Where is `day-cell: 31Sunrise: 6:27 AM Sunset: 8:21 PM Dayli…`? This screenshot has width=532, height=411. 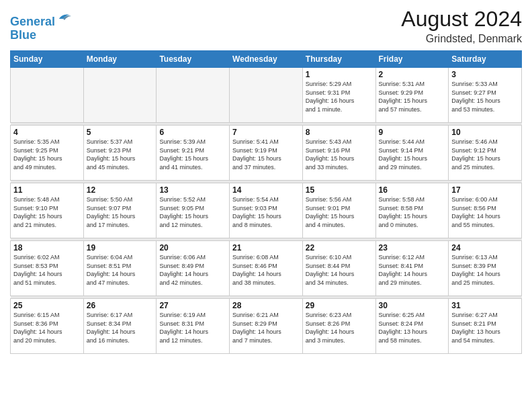
day-cell: 31Sunrise: 6:27 AM Sunset: 8:21 PM Dayli… is located at coordinates (485, 326).